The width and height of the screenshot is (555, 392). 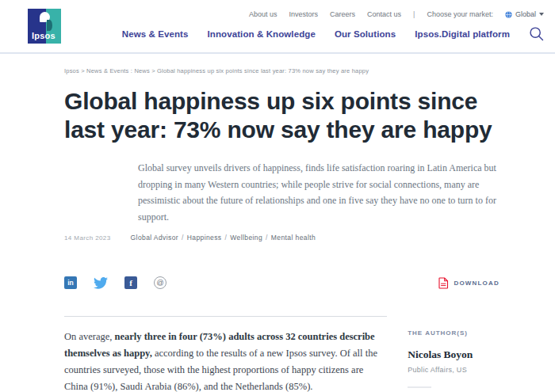 What do you see at coordinates (155, 34) in the screenshot?
I see `nav-news-events: News & Events` at bounding box center [155, 34].